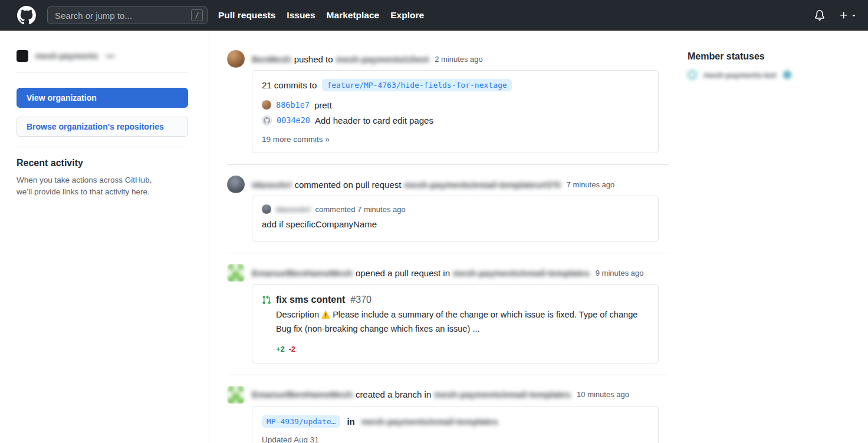 The height and width of the screenshot is (443, 868). What do you see at coordinates (310, 300) in the screenshot?
I see `pr-title-link: fix sms content` at bounding box center [310, 300].